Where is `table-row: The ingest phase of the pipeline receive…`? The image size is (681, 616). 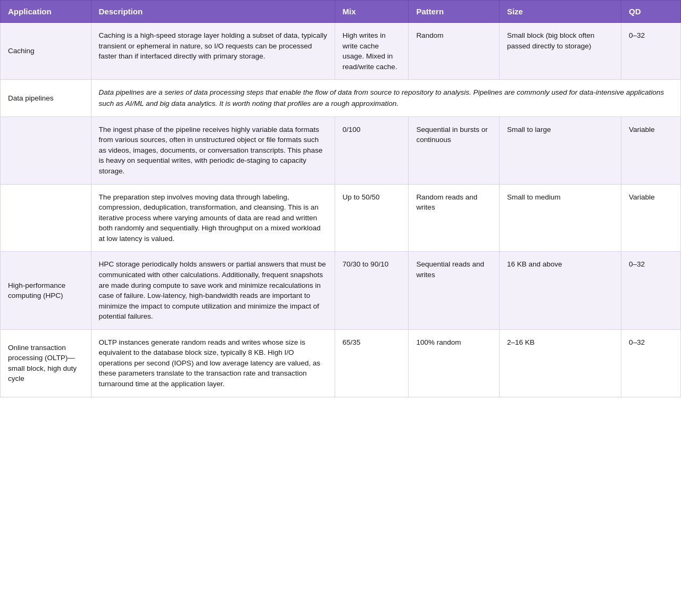
table-row: The ingest phase of the pipeline receive… is located at coordinates (340, 150).